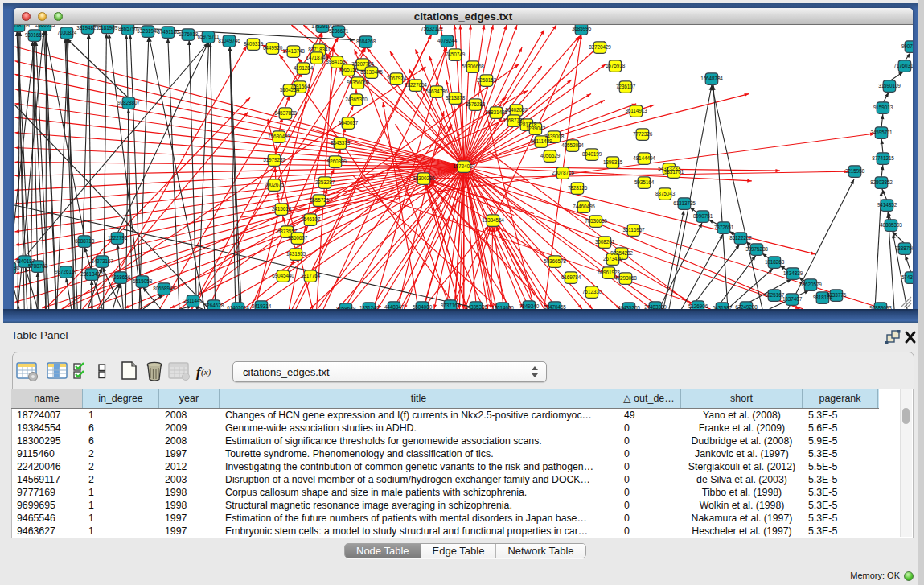 The height and width of the screenshot is (585, 924). I want to click on svg-text: 8409319, so click(254, 43).